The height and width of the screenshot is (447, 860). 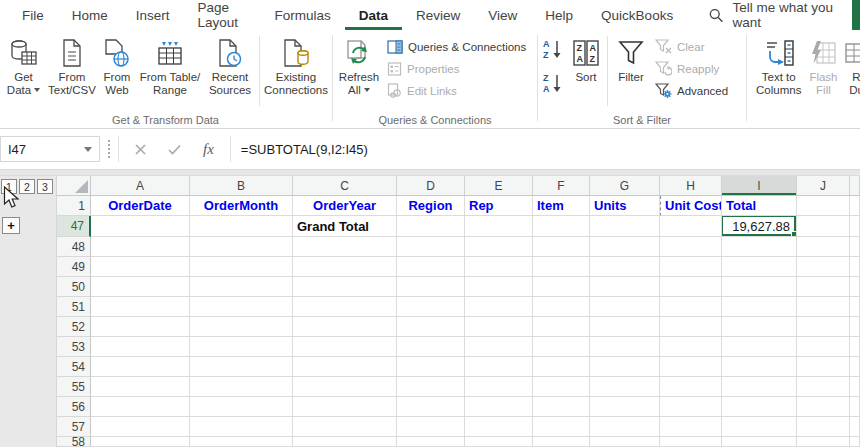 What do you see at coordinates (625, 206) in the screenshot?
I see `cell-G1: Units` at bounding box center [625, 206].